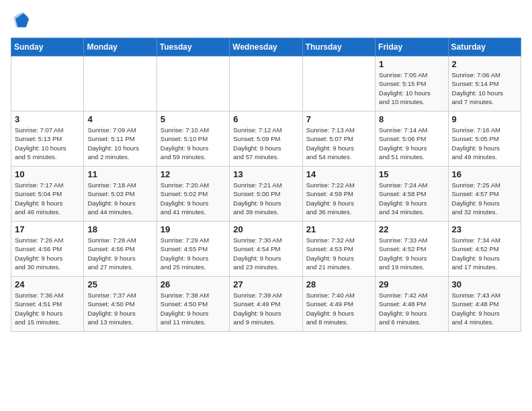  What do you see at coordinates (120, 175) in the screenshot?
I see `day-number: 11` at bounding box center [120, 175].